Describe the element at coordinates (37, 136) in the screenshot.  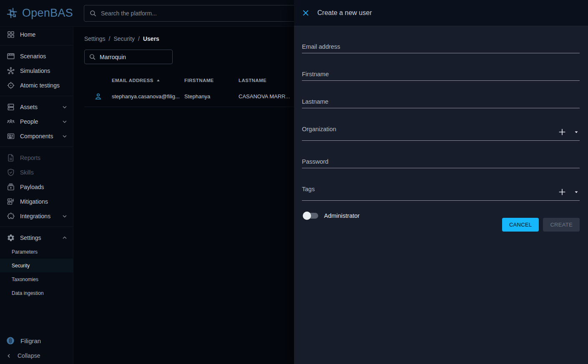
I see `sidebar-item-components: Components` at that location.